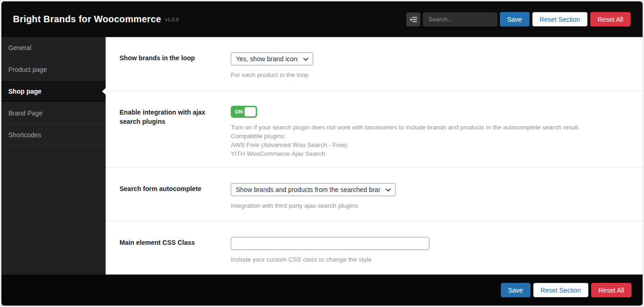  What do you see at coordinates (430, 202) in the screenshot?
I see `setting-control: Show brands and products from the search…` at bounding box center [430, 202].